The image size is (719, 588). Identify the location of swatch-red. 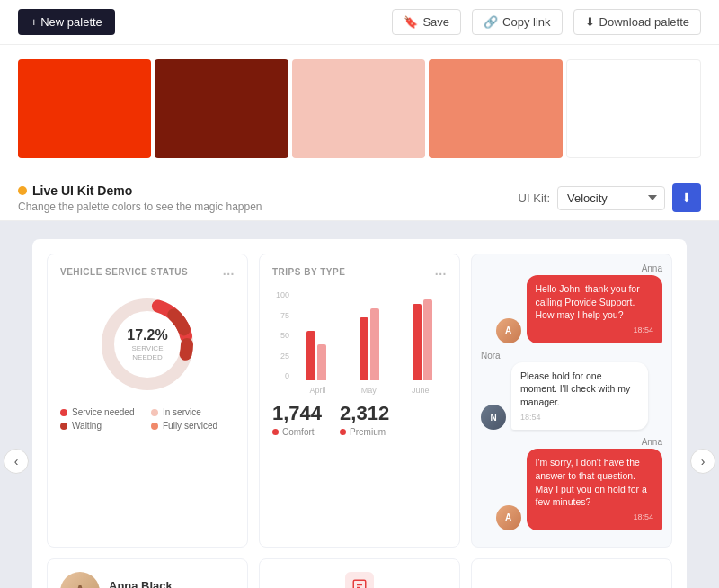
(84, 109).